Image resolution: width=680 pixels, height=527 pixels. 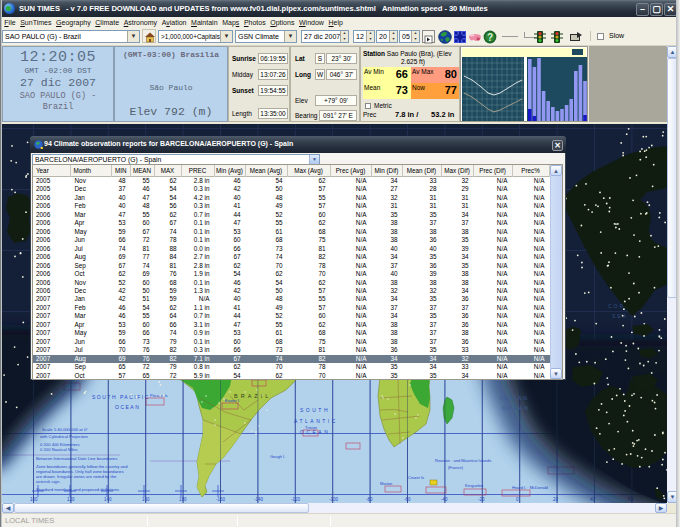 What do you see at coordinates (65, 430) in the screenshot?
I see `svg-text: Scale 1:40,000,000 at 0°` at bounding box center [65, 430].